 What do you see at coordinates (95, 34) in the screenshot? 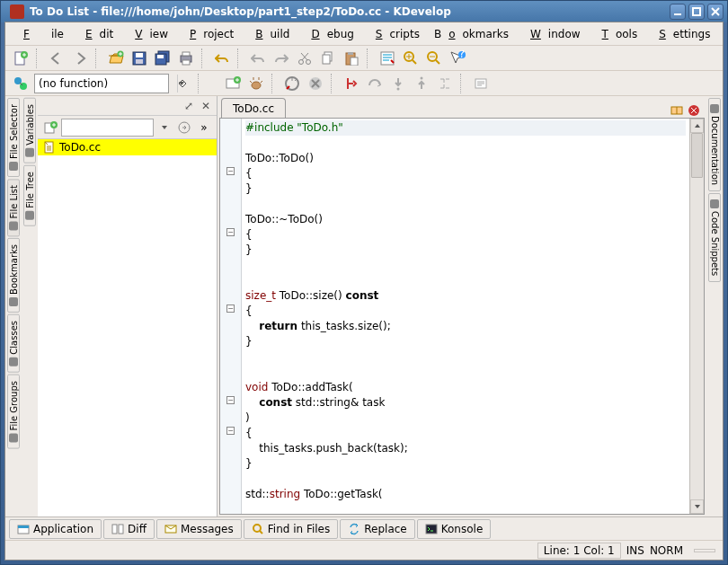
I see `menu-edit: Edit` at bounding box center [95, 34].